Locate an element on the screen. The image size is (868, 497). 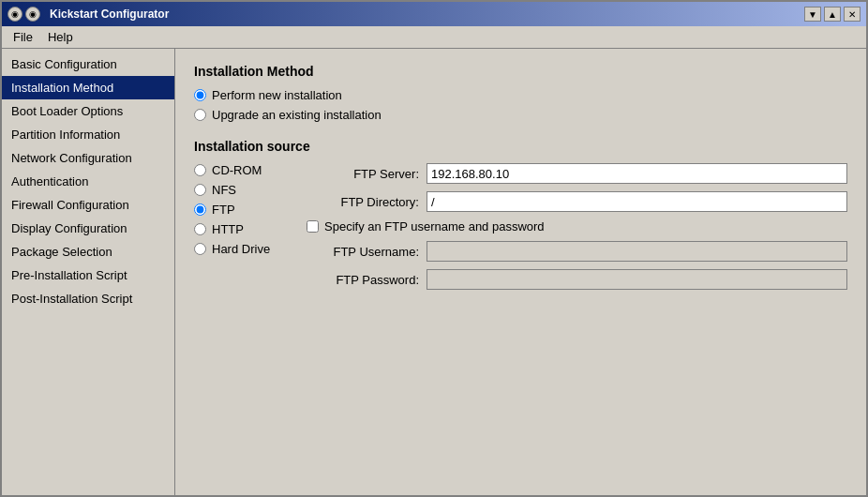
specify-ftp-row: Specify an FTP username and password is located at coordinates (577, 227).